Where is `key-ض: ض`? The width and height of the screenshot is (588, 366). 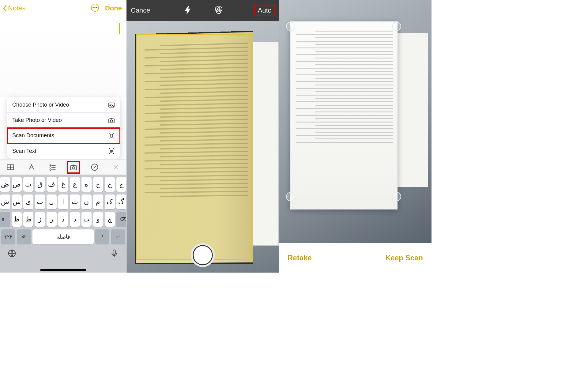 key-ض: ض is located at coordinates (5, 184).